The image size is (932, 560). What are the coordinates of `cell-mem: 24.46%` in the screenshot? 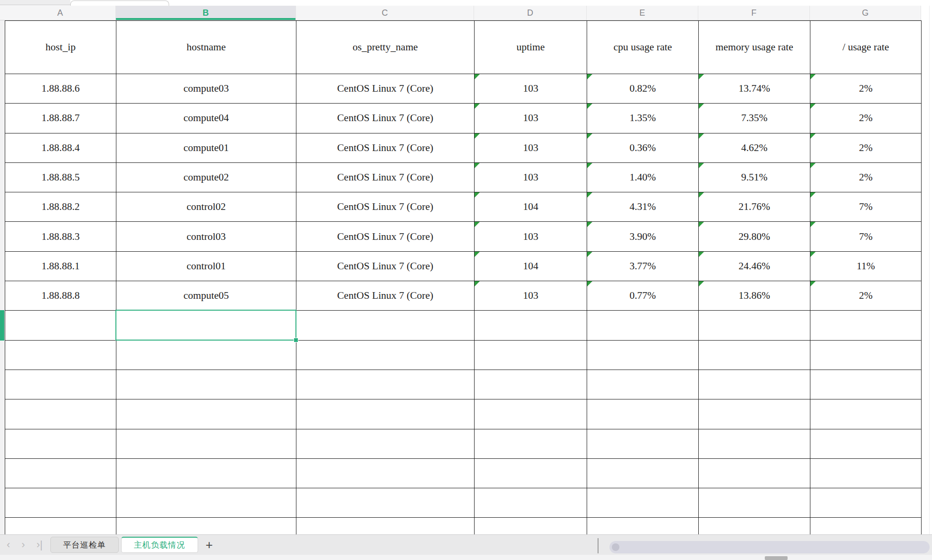 It's located at (754, 266).